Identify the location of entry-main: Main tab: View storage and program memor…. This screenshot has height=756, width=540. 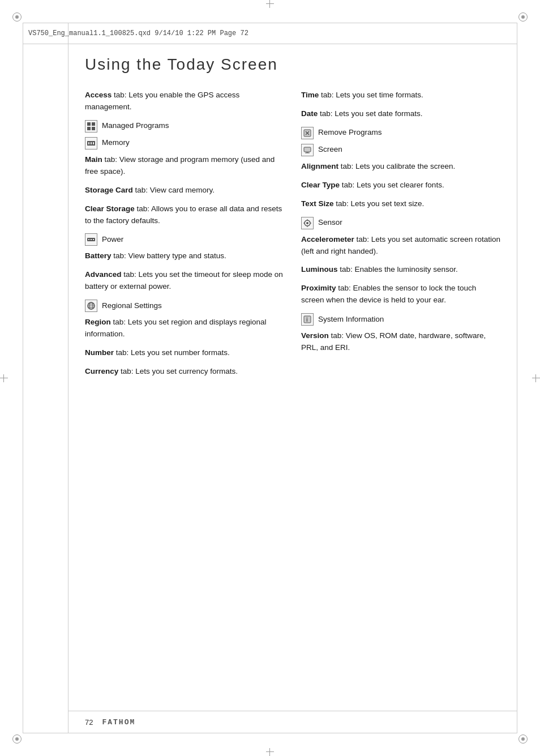
(185, 166).